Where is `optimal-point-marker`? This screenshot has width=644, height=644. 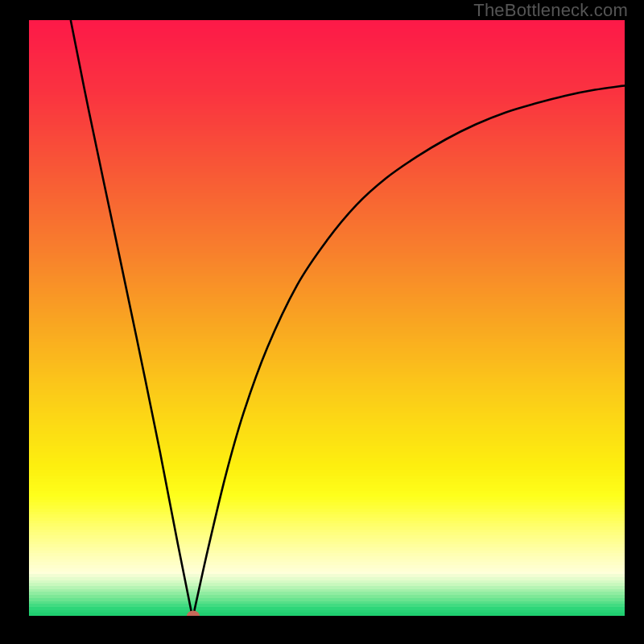
optimal-point-marker is located at coordinates (193, 613).